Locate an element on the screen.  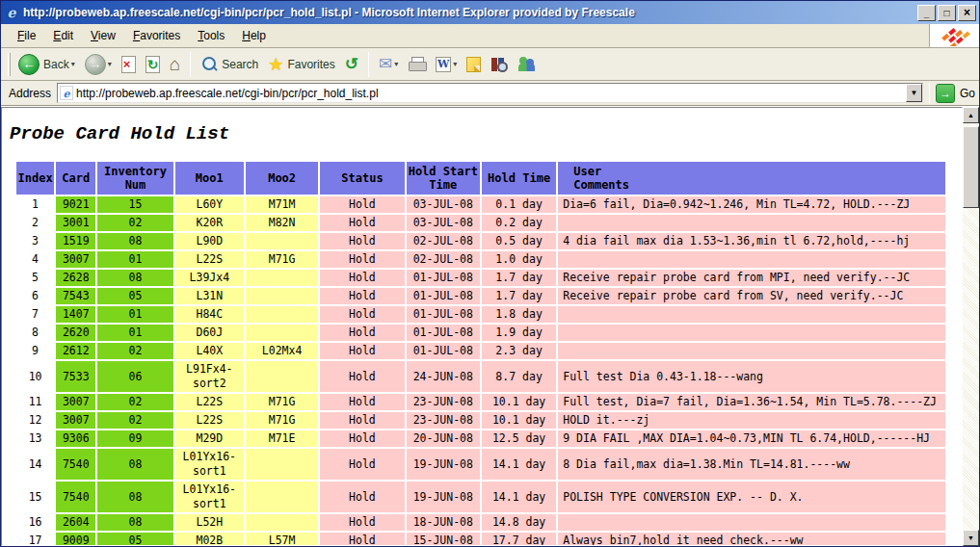
research-button is located at coordinates (499, 65).